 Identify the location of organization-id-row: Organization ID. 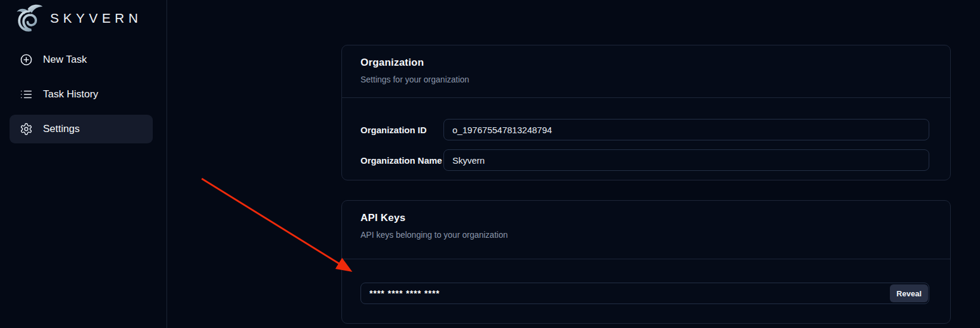
(645, 130).